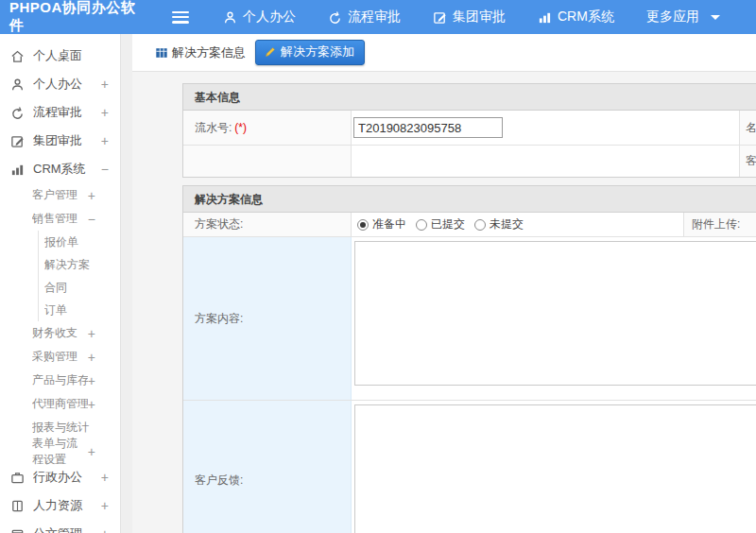 The image size is (756, 533). Describe the element at coordinates (219, 225) in the screenshot. I see `status-label: 方案状态:` at that location.